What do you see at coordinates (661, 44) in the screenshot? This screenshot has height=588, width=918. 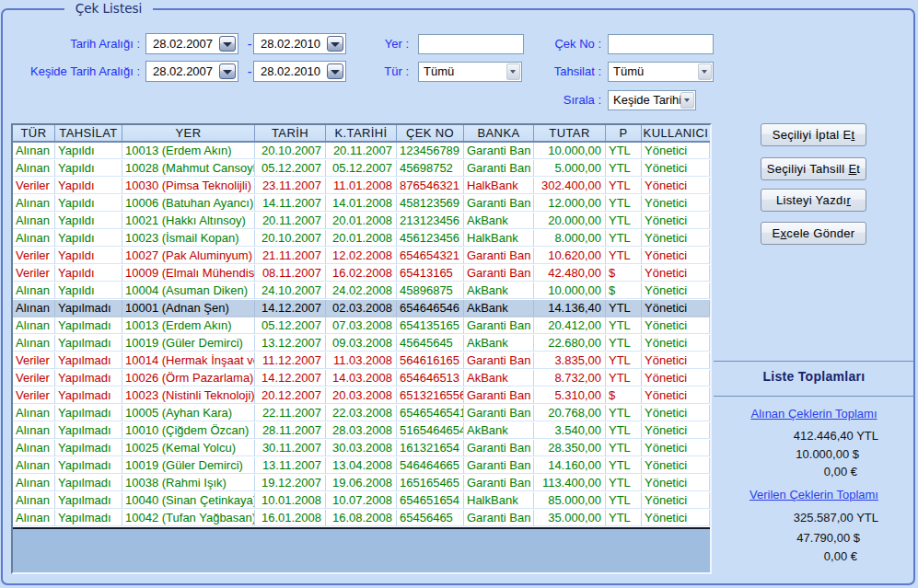 I see `cek-no-input` at bounding box center [661, 44].